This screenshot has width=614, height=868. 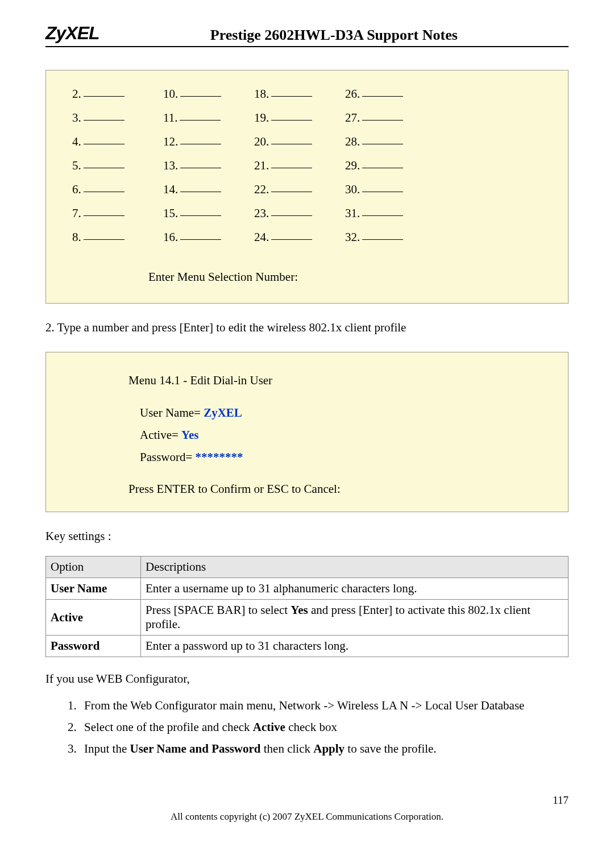 What do you see at coordinates (307, 589) in the screenshot?
I see `table-row: User NameEnter a username up to 31 alpha…` at bounding box center [307, 589].